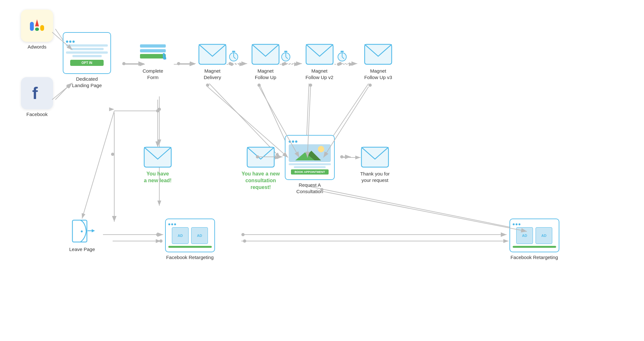 The width and height of the screenshot is (644, 341). I want to click on consultation-request-label: You have a new consultation request!, so click(261, 181).